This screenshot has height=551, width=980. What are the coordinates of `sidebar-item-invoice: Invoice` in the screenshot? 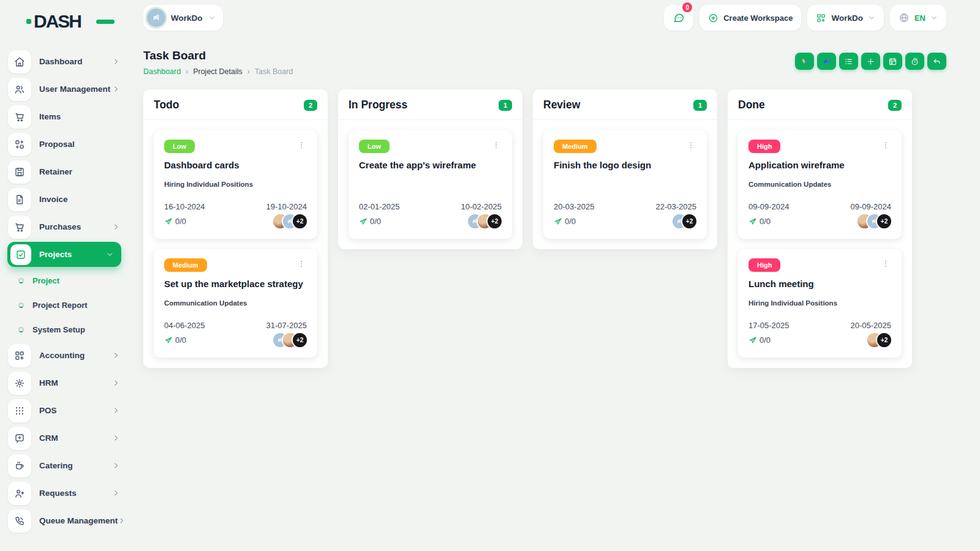 It's located at (65, 200).